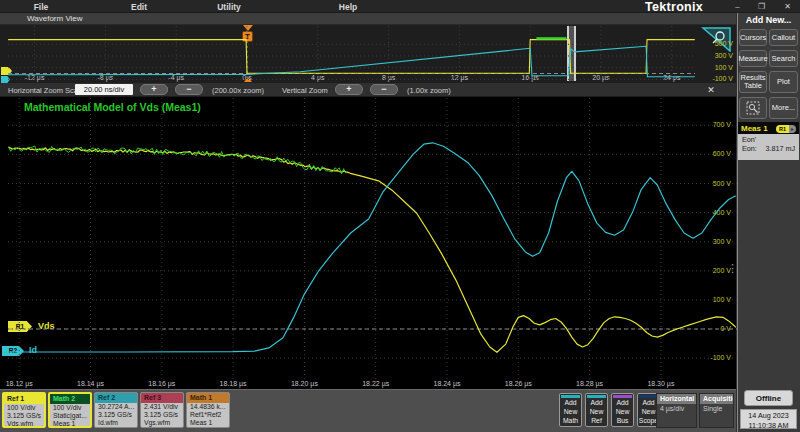 The width and height of the screenshot is (800, 432). Describe the element at coordinates (429, 90) in the screenshot. I see `v-zoom-factor: (1.00x zoom)` at that location.